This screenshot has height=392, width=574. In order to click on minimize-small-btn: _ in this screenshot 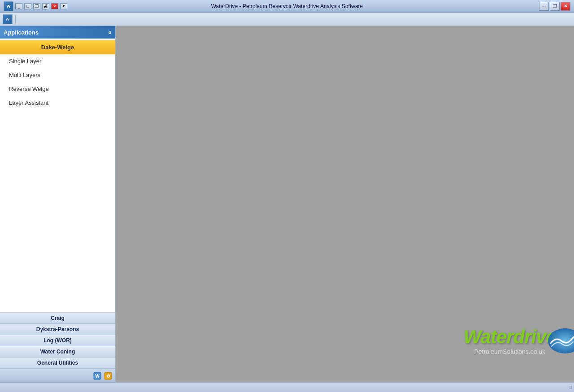, I will do `click(19, 6)`.